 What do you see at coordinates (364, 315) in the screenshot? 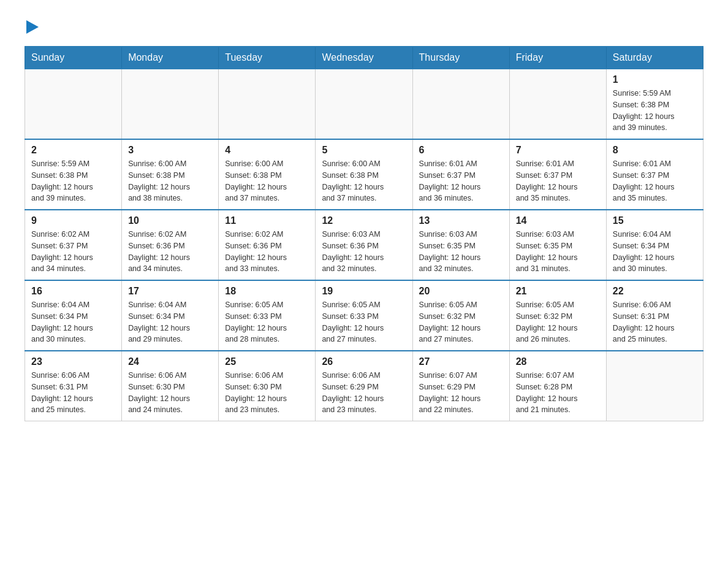
I see `calendar-cell: 19Sunrise: 6:05 AM Sunset: 6:33 PM Dayli…` at bounding box center [364, 315].